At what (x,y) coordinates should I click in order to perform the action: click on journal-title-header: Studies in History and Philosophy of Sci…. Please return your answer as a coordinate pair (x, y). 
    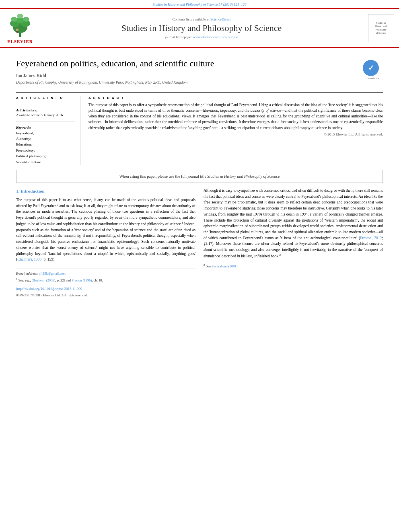
    Looking at the image, I should click on (202, 28).